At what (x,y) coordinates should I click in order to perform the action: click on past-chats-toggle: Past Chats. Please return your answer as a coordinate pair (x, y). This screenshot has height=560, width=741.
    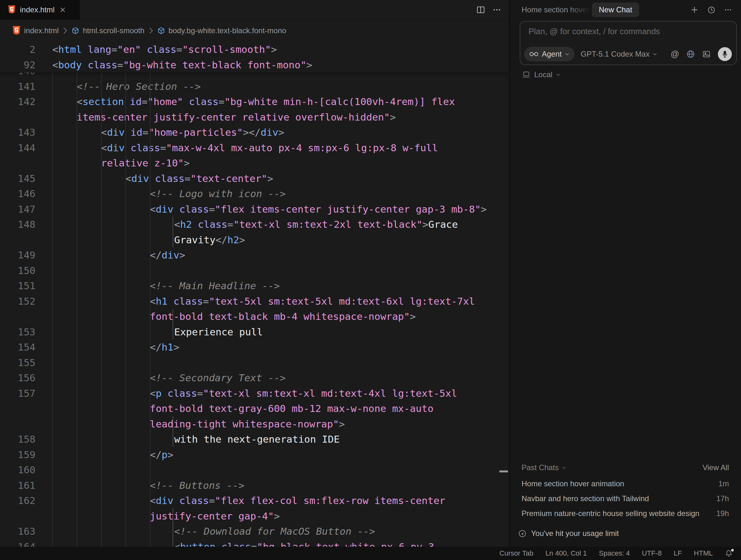
    Looking at the image, I should click on (544, 468).